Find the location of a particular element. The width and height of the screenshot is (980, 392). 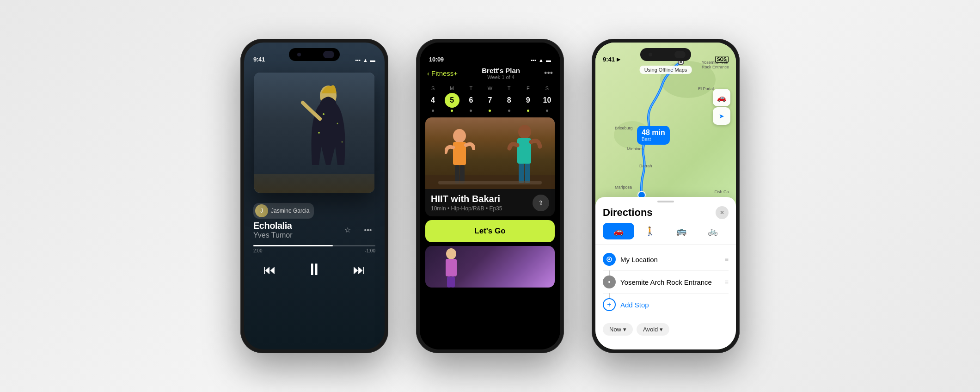

workout-title: HIIT with Bakari is located at coordinates (466, 199).